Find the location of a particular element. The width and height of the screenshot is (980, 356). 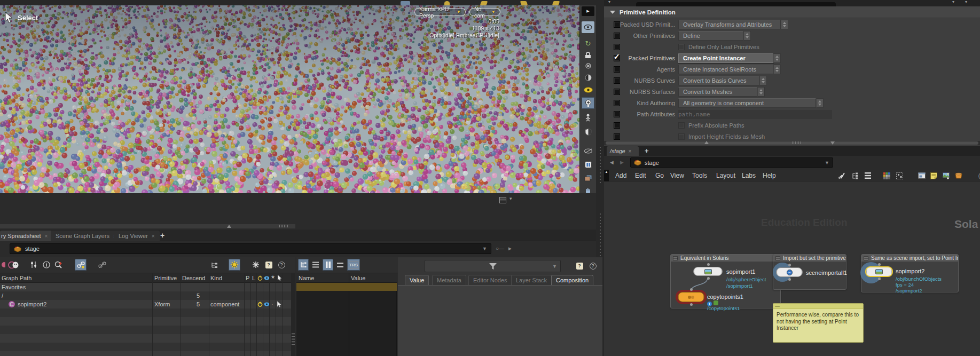

scene-graph-vscrollbar is located at coordinates (293, 315).